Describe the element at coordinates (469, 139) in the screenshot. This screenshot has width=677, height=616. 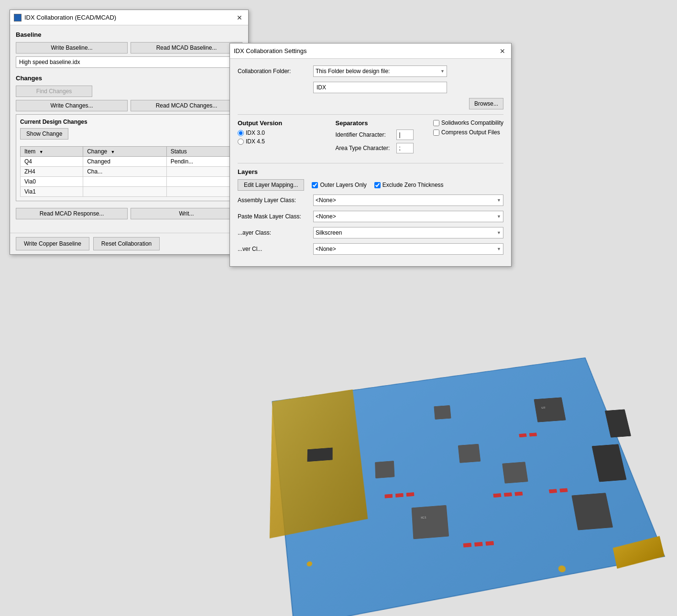
I see `checkboxes-col: Solidworks Compatibility Compress Output…` at that location.